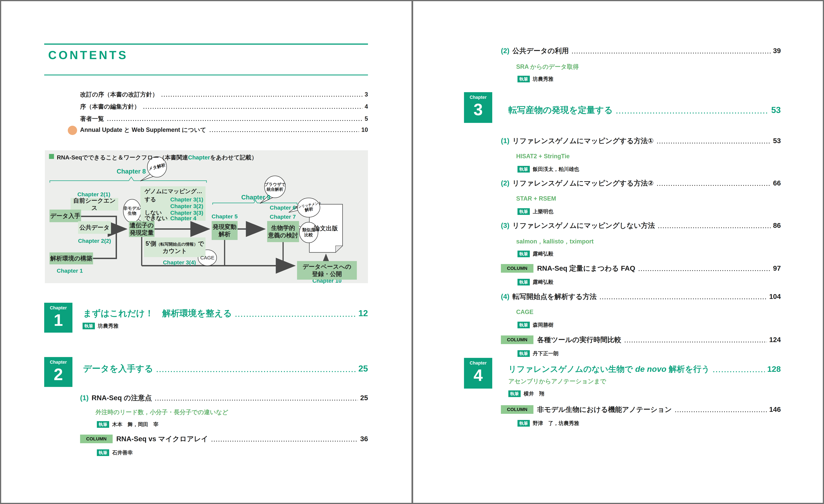 This screenshot has width=824, height=504. What do you see at coordinates (641, 51) in the screenshot?
I see `section-row: (2) 公共データの利用 39` at bounding box center [641, 51].